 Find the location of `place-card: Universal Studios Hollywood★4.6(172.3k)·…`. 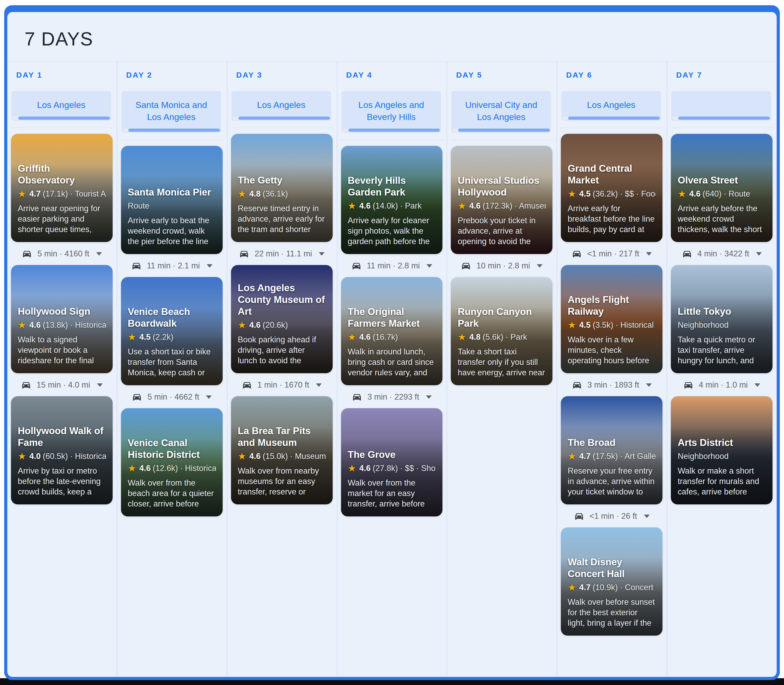

place-card: Universal Studios Hollywood★4.6(172.3k)·… is located at coordinates (502, 200).